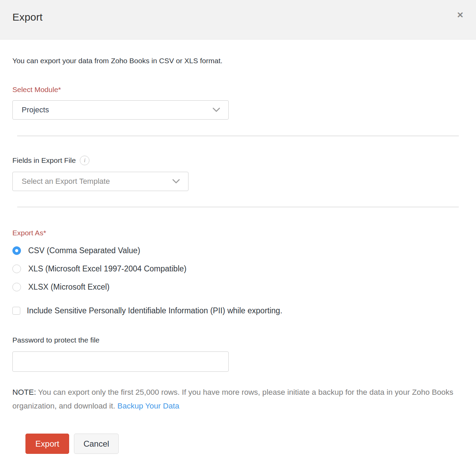  Describe the element at coordinates (84, 251) in the screenshot. I see `radio-csv-label: CSV (Comma Separated Value)` at that location.